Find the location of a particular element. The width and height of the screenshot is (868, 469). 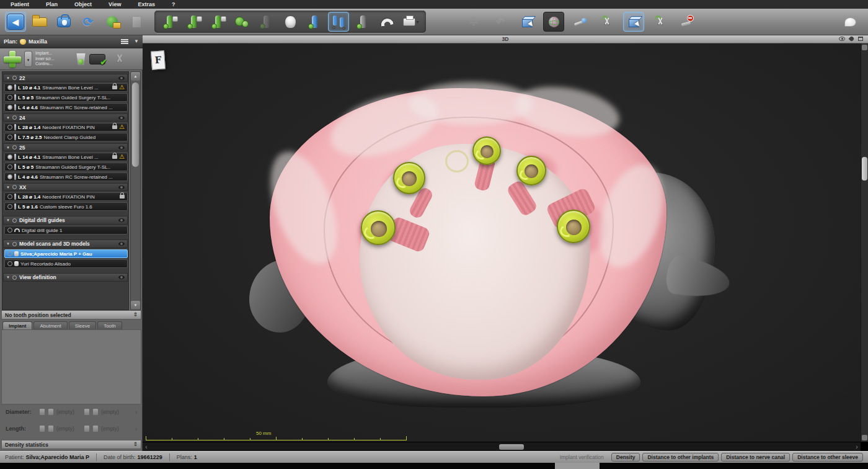

tooth-icon is located at coordinates (290, 22).